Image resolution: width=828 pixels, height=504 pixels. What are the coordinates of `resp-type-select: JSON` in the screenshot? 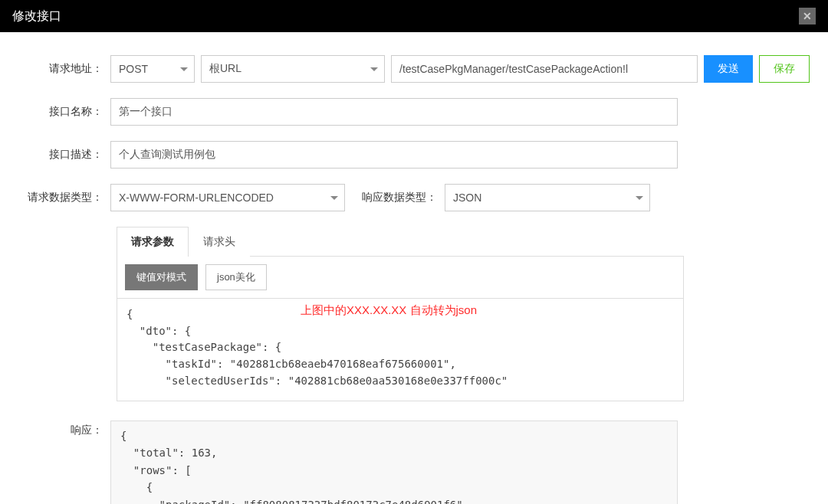 It's located at (547, 198).